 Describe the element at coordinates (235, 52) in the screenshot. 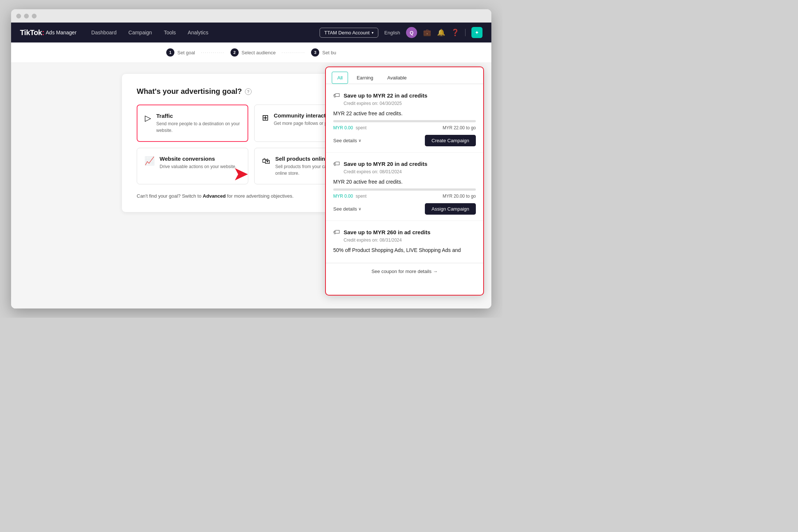

I see `step-2-number: 2` at that location.